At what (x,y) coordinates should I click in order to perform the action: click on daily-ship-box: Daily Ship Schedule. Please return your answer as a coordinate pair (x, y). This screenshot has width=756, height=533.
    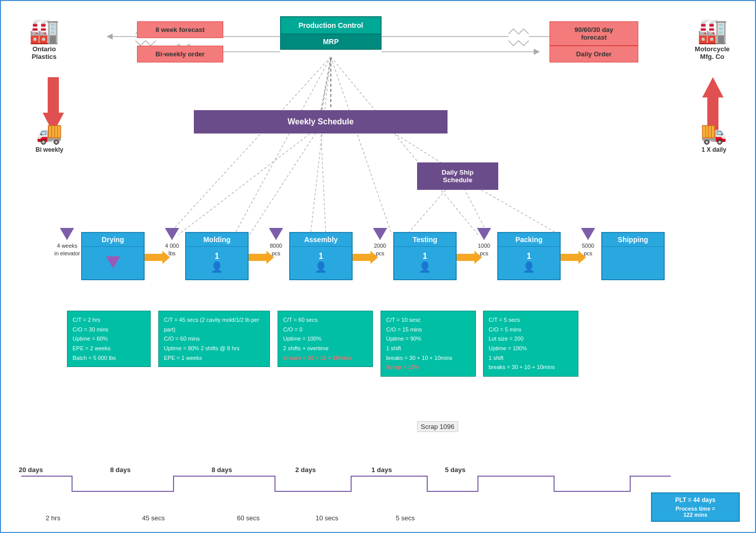
    Looking at the image, I should click on (458, 176).